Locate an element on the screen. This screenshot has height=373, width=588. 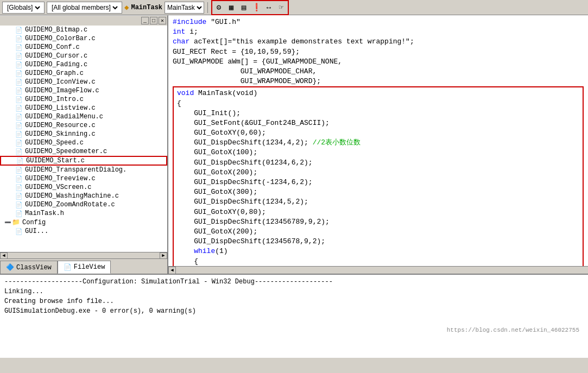
code-line: GUI_WRAPMODE_CHAR, is located at coordinates (378, 72).